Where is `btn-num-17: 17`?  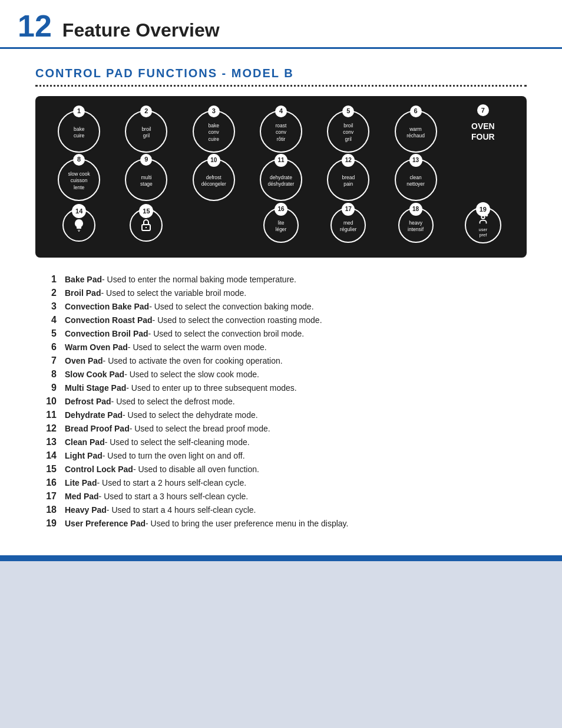
btn-num-17: 17 is located at coordinates (348, 209).